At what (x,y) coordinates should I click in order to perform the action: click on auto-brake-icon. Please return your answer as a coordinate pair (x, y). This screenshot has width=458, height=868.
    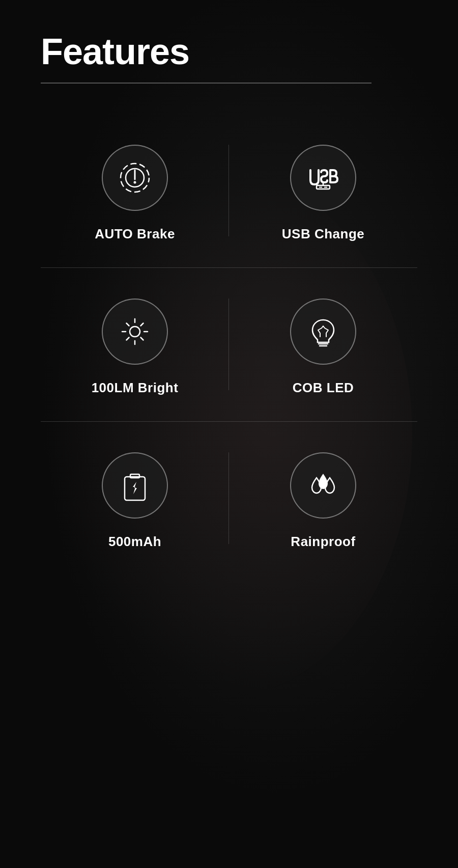
    Looking at the image, I should click on (135, 178).